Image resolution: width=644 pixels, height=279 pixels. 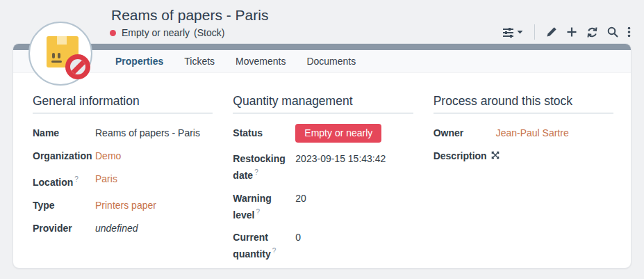 What do you see at coordinates (60, 54) in the screenshot?
I see `stock-avatar` at bounding box center [60, 54].